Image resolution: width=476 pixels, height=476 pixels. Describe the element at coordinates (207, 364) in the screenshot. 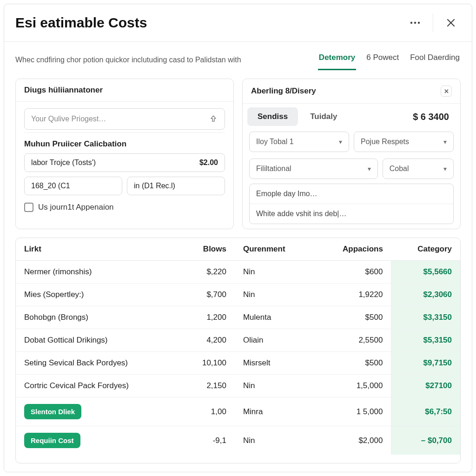

I see `cell-blows: 10,100` at that location.